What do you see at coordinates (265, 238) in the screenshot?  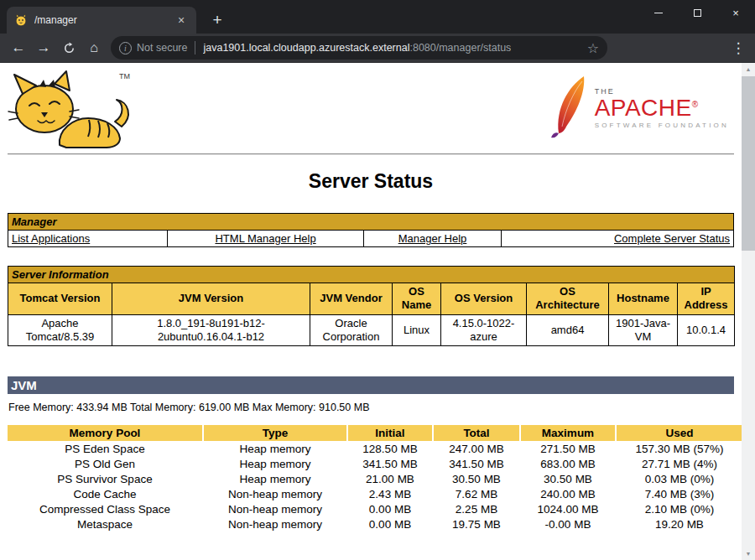 I see `manager-link-html-manager-help: HTML Manager Help` at bounding box center [265, 238].